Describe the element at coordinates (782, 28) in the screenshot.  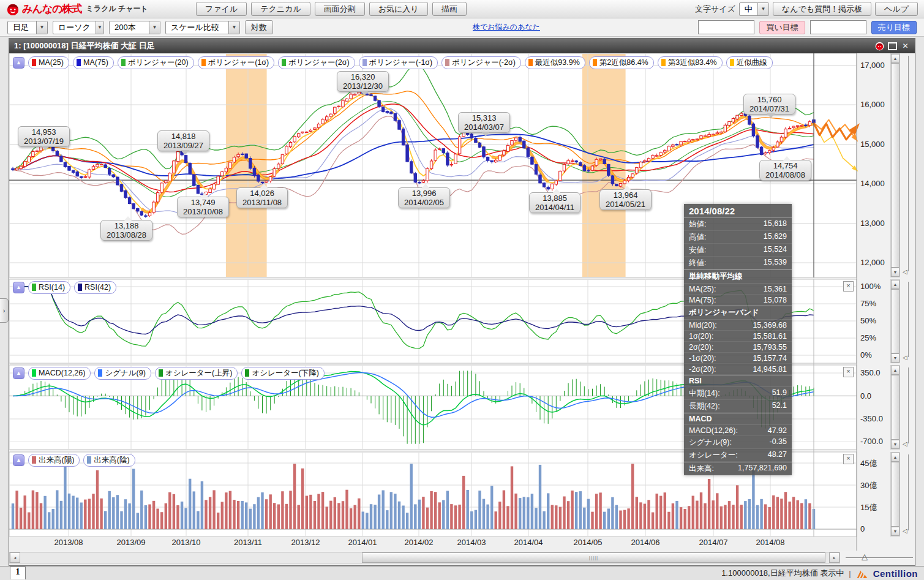
I see `buy-target-button: 買い目標` at that location.